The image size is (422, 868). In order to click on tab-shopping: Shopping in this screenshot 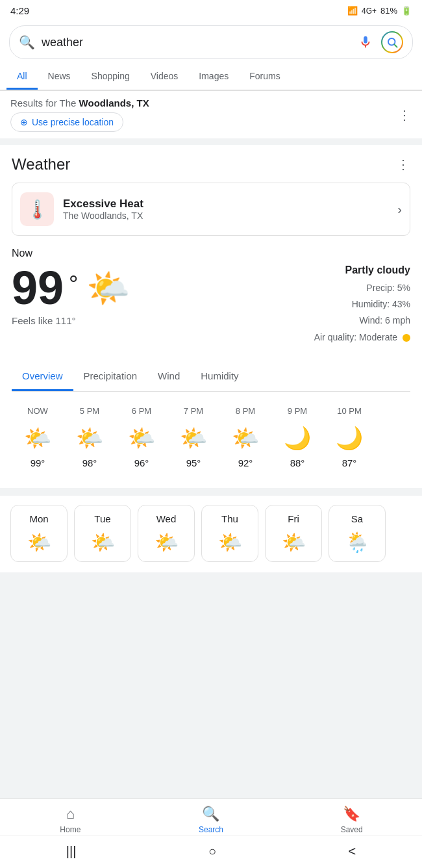, I will do `click(110, 77)`.